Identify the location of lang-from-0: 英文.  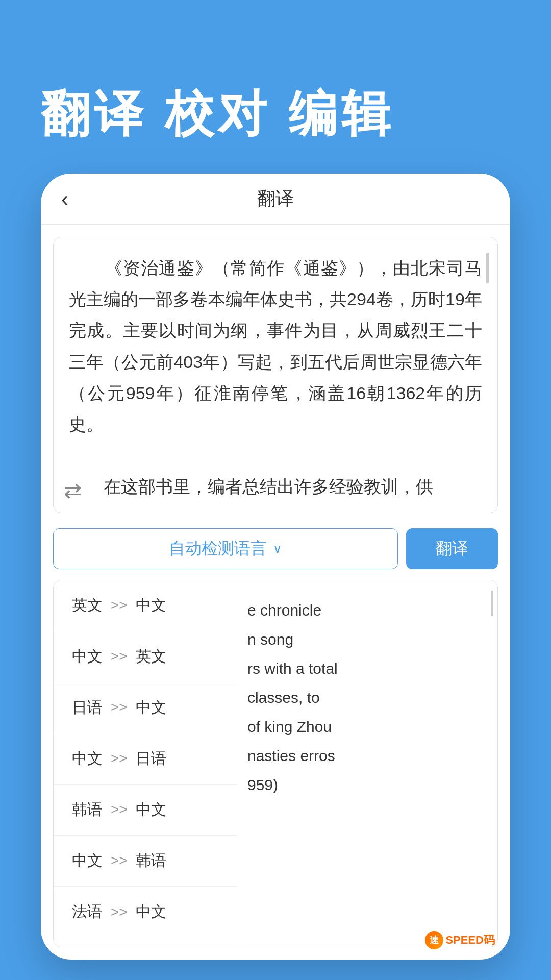
(87, 605).